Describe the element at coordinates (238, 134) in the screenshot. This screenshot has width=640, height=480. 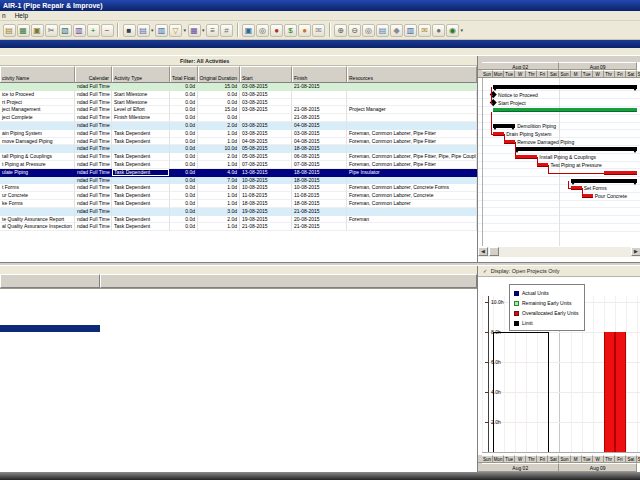
I see `table-row: ain Piping Systemndad Full TimeTask Depe…` at that location.